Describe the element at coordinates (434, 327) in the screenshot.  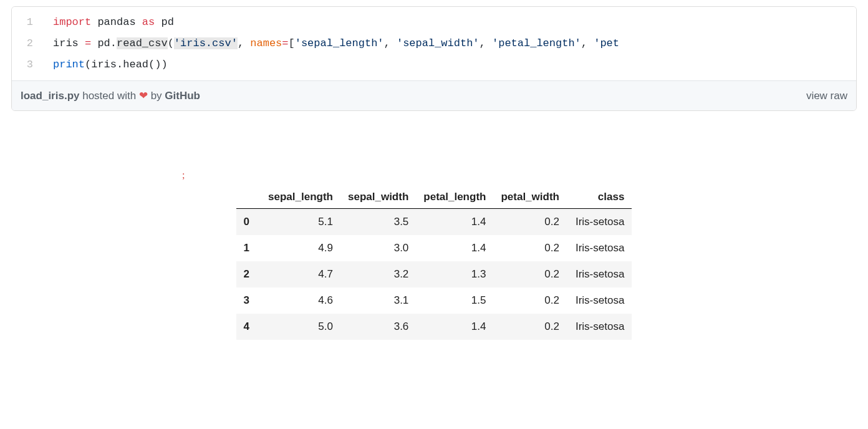
I see `table-row: 4 5.0 3.6 1.4 0.2 Iris-setosa` at that location.